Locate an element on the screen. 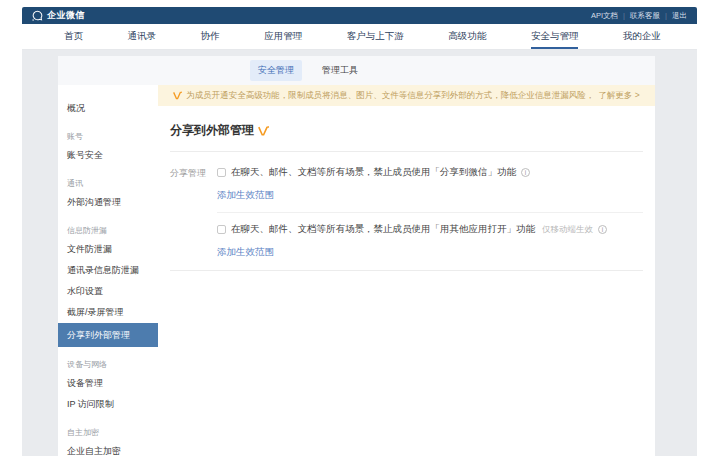 The width and height of the screenshot is (725, 468). nav-item-security-management: 安全与管理 is located at coordinates (555, 36).